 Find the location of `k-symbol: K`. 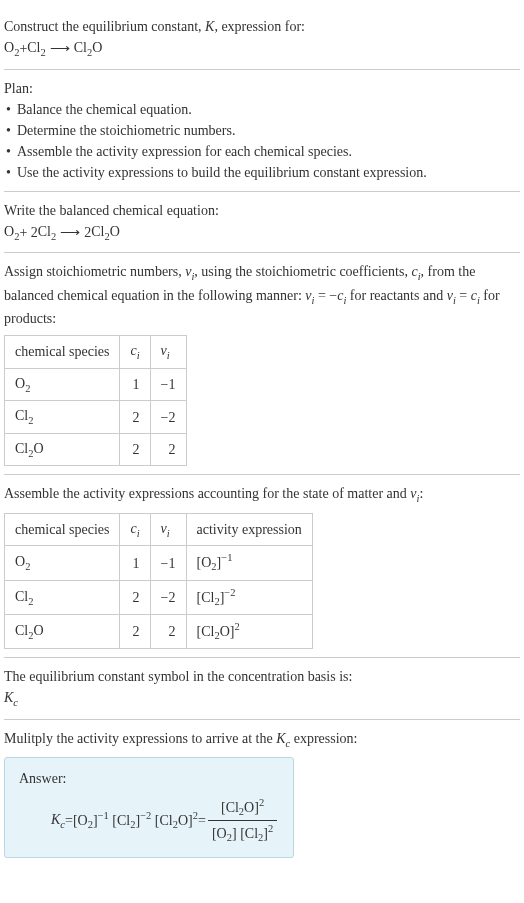

k-symbol: K is located at coordinates (210, 26).